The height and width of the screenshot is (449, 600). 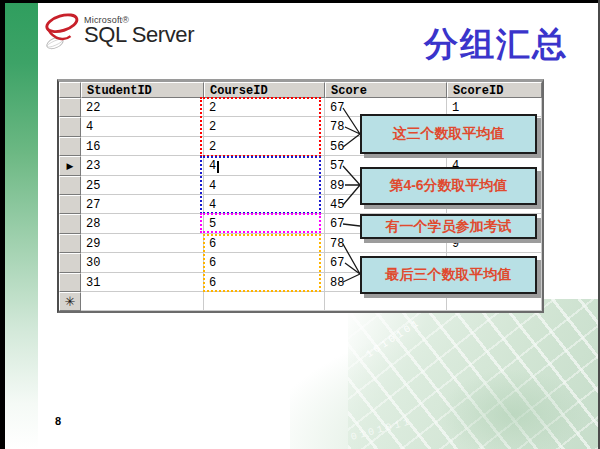 I want to click on cell-studentid: 4, so click(x=142, y=126).